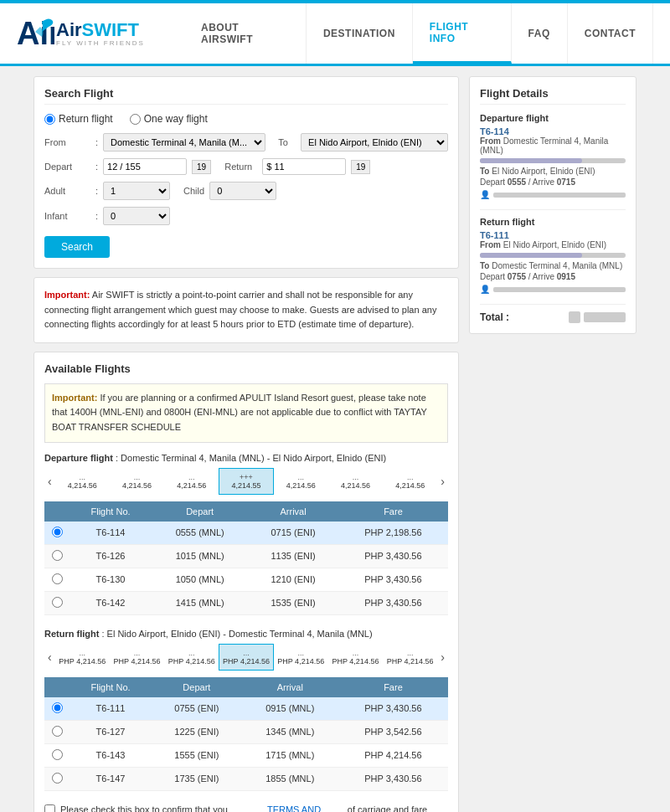 Image resolution: width=670 pixels, height=812 pixels. I want to click on main-nav: ABOUT AIRSWIFT DESTINATION FLIGHT INFO F…, so click(419, 33).